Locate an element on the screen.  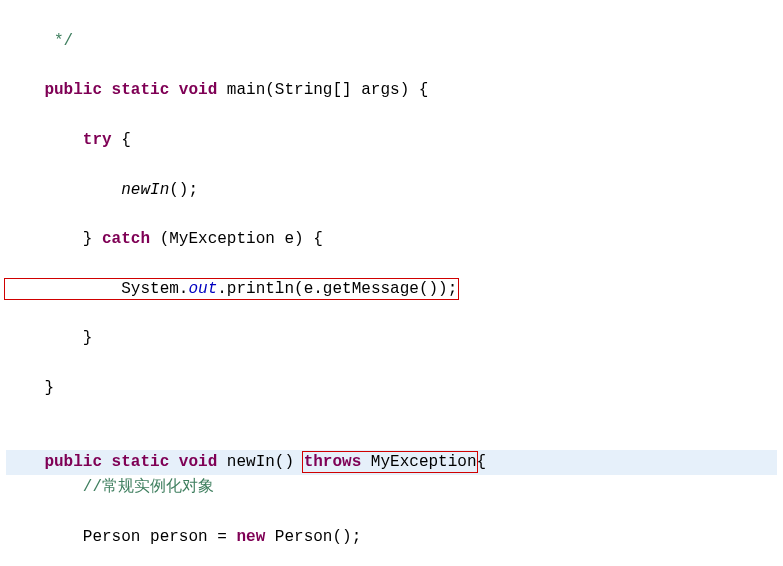
code-text: newIn() is located at coordinates (260, 462).